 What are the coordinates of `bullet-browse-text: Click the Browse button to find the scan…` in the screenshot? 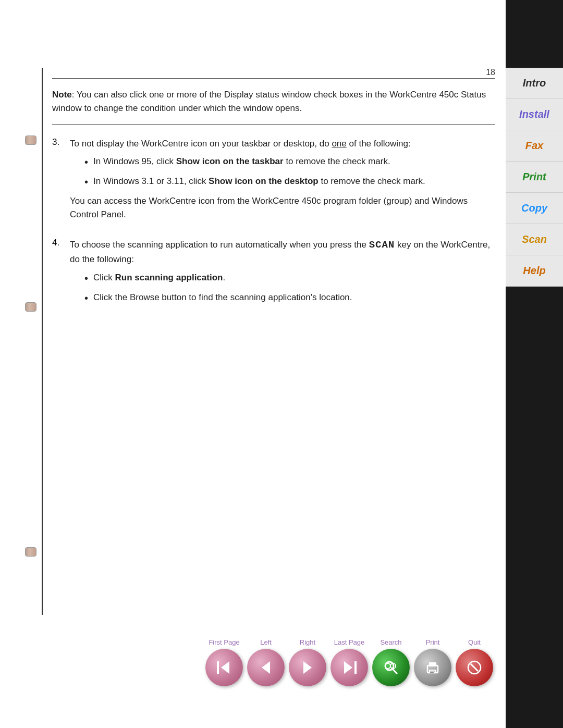 It's located at (223, 298).